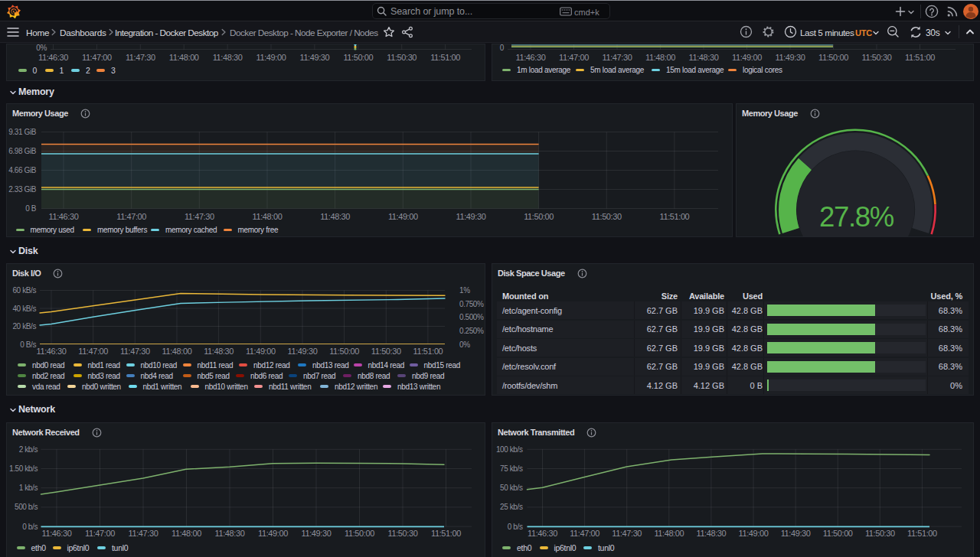  I want to click on svg-text: 0, so click(502, 48).